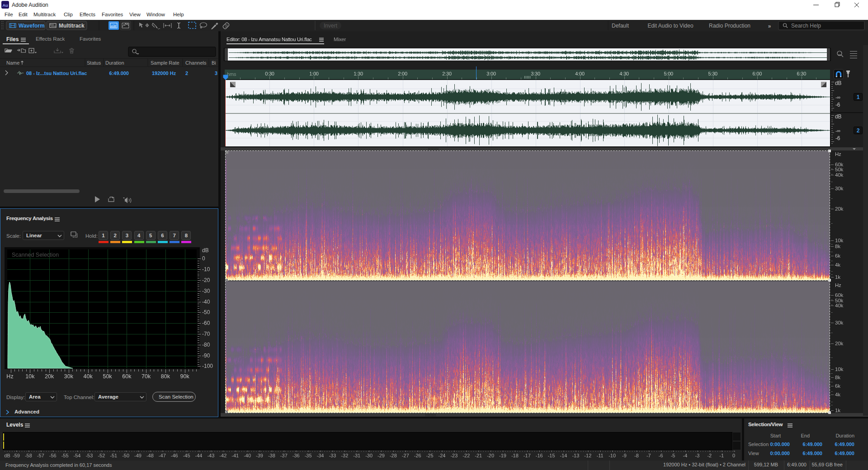 This screenshot has height=470, width=868. Describe the element at coordinates (670, 26) in the screenshot. I see `svg-text: Edit Audio to Video` at that location.